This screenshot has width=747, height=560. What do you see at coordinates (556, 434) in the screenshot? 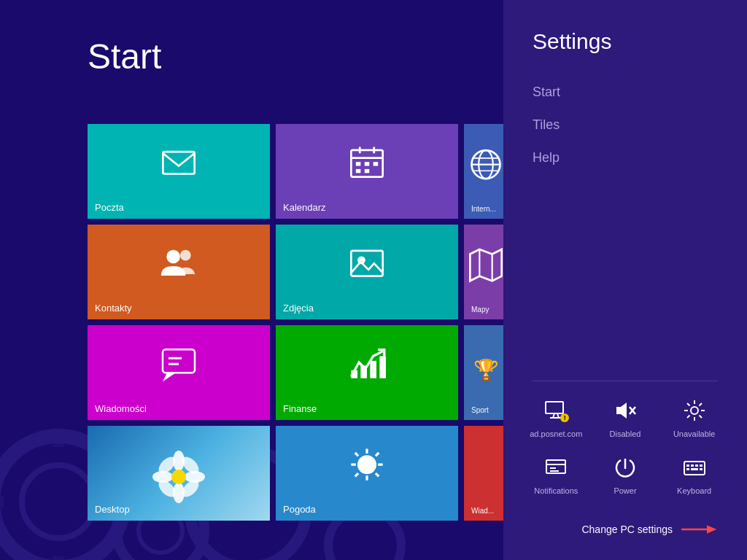
I see `settings-icon-ad-posnet-label: ad.posnet.com` at bounding box center [556, 434].